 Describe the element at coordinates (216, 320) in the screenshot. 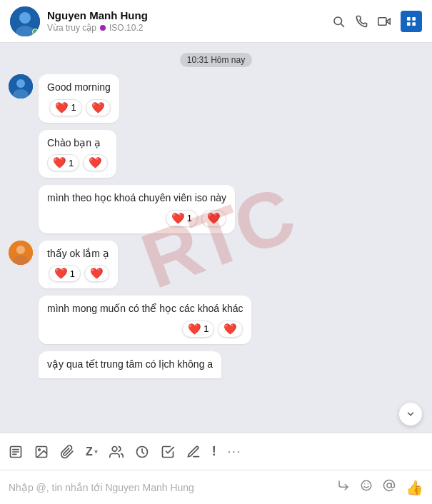

I see `table-row: mình mong muốn có thể học các khoá khác …` at that location.